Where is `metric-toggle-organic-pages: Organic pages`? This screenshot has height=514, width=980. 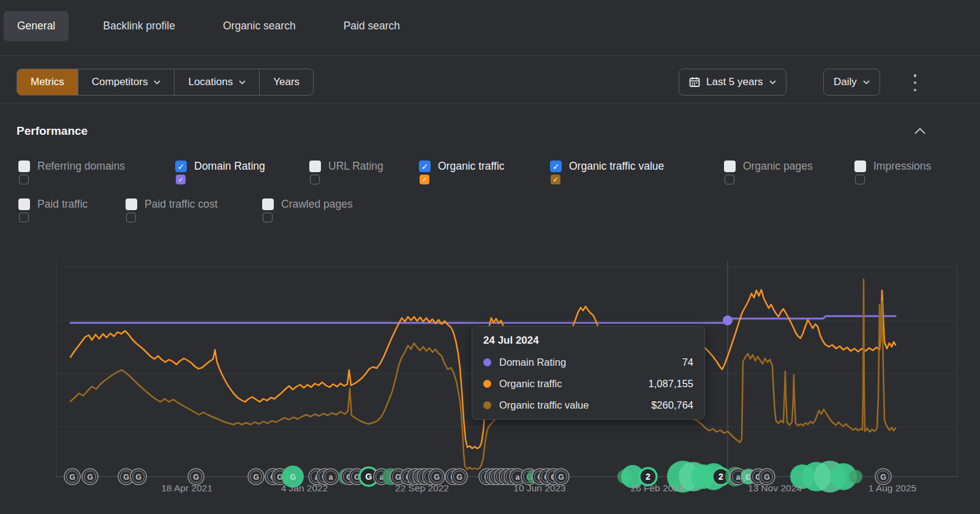 metric-toggle-organic-pages: Organic pages is located at coordinates (794, 173).